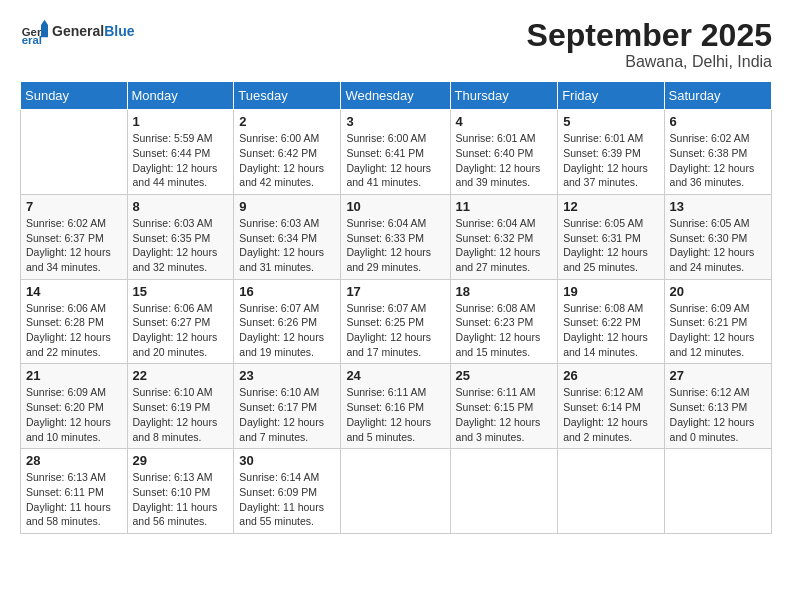 Image resolution: width=792 pixels, height=612 pixels. What do you see at coordinates (610, 376) in the screenshot?
I see `day-number: 26` at bounding box center [610, 376].